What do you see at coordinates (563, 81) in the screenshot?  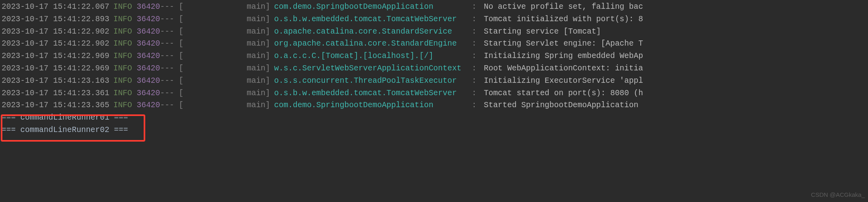 I see `log-message: Initializing ExecutorService 'appl` at bounding box center [563, 81].